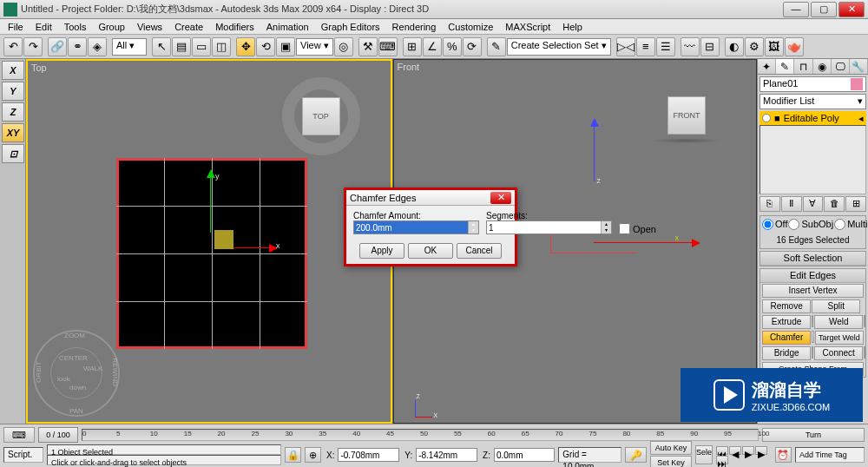 The height and width of the screenshot is (467, 868). What do you see at coordinates (734, 47) in the screenshot?
I see `material-icon: ◐` at bounding box center [734, 47].